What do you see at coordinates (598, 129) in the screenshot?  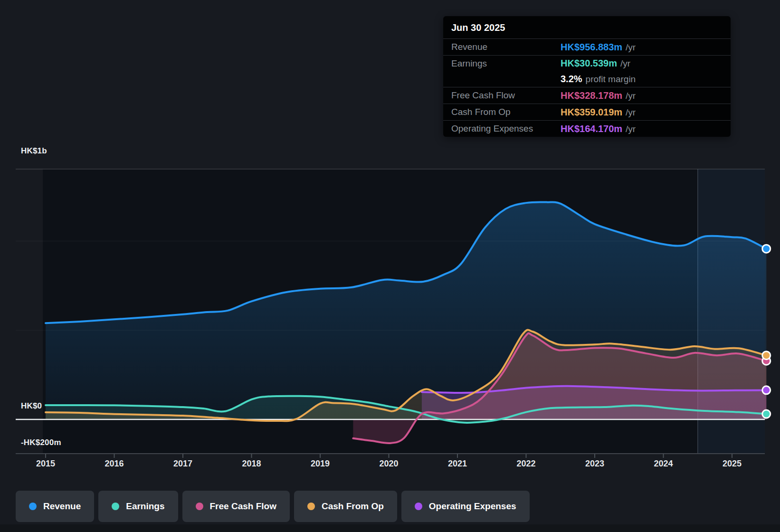 I see `tooltip-value: HK$164.170m/yr` at bounding box center [598, 129].